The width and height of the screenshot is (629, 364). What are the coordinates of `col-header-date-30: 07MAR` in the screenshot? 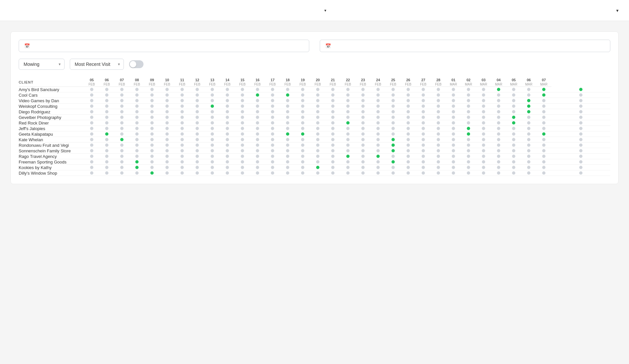 It's located at (544, 82).